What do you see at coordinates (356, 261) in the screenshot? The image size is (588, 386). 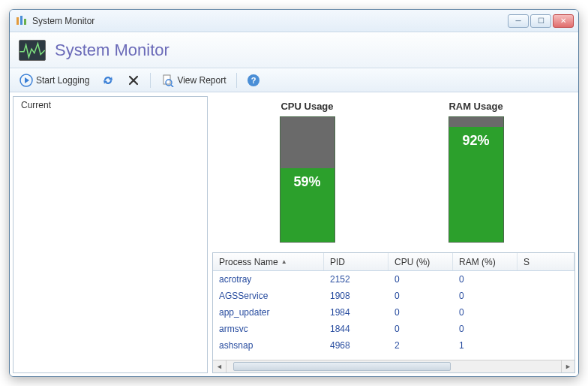 I see `col-pid: PID` at bounding box center [356, 261].